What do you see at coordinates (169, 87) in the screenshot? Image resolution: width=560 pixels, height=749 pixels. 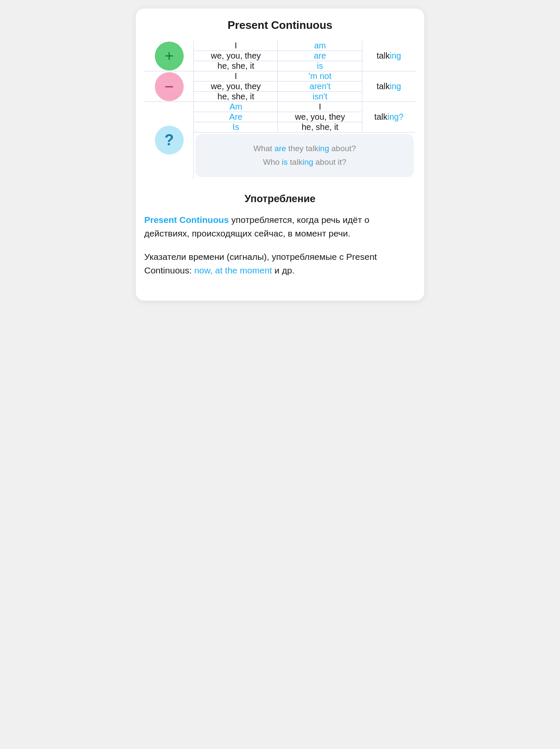 I see `negative-icon-cell: −` at bounding box center [169, 87].